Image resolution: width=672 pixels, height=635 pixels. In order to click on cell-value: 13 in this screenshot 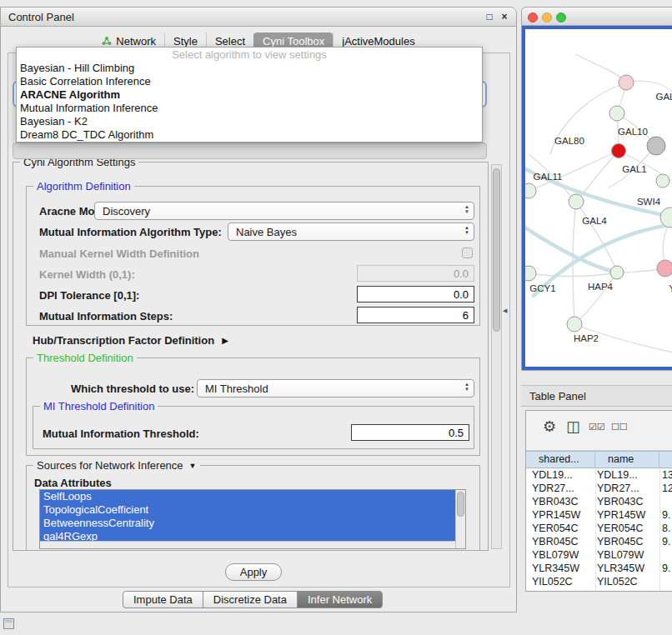, I will do `click(667, 475)`.